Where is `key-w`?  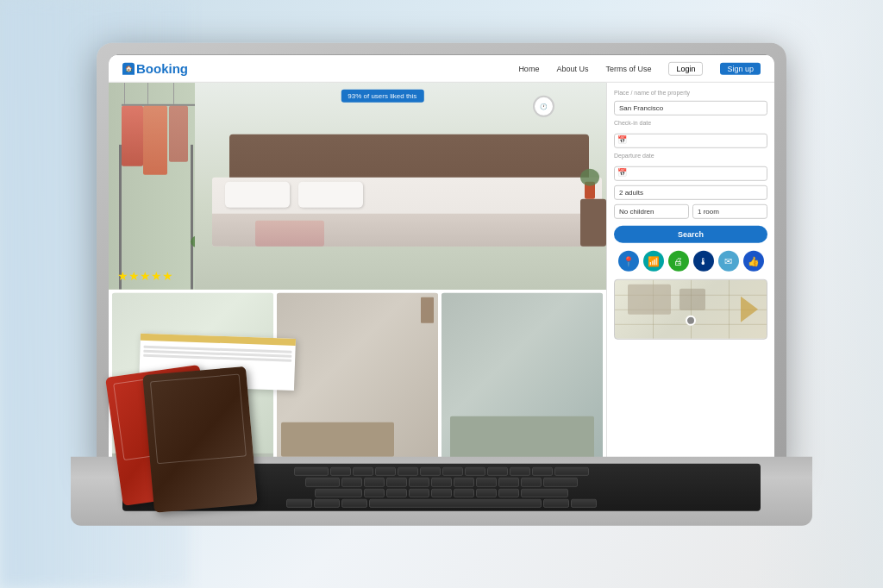 key-w is located at coordinates (363, 472).